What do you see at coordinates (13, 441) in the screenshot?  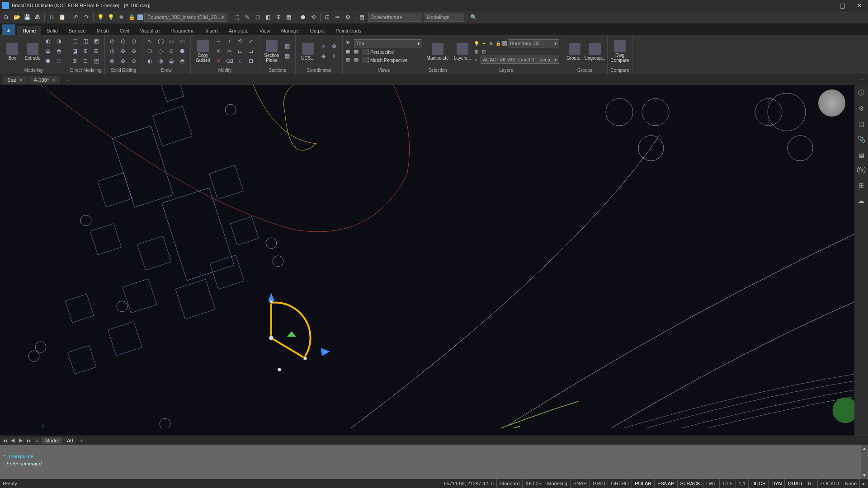 I see `prev-icon: ◀` at bounding box center [13, 441].